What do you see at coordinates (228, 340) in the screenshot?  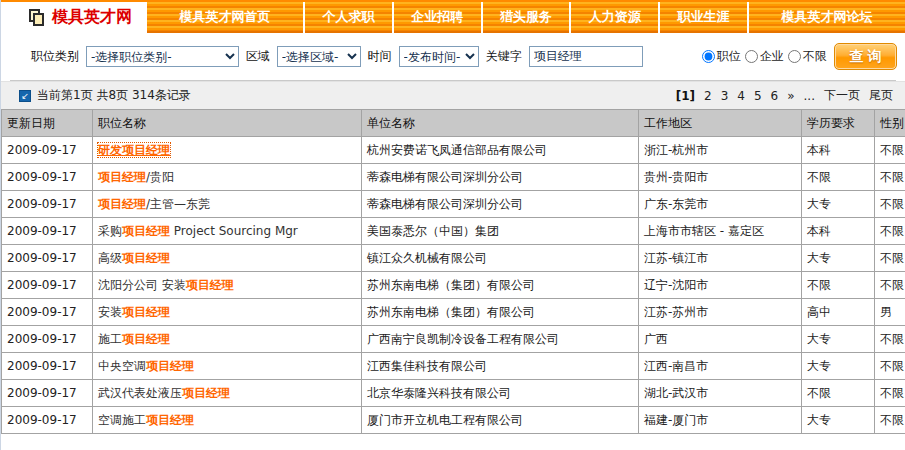 I see `cell-position-name: 施工项目经理` at bounding box center [228, 340].